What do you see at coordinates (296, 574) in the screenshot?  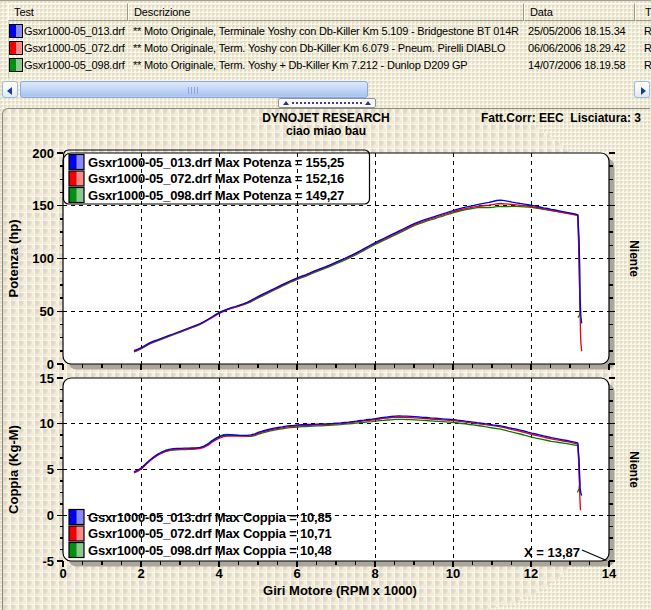 I see `x-tick-label: 6` at bounding box center [296, 574].